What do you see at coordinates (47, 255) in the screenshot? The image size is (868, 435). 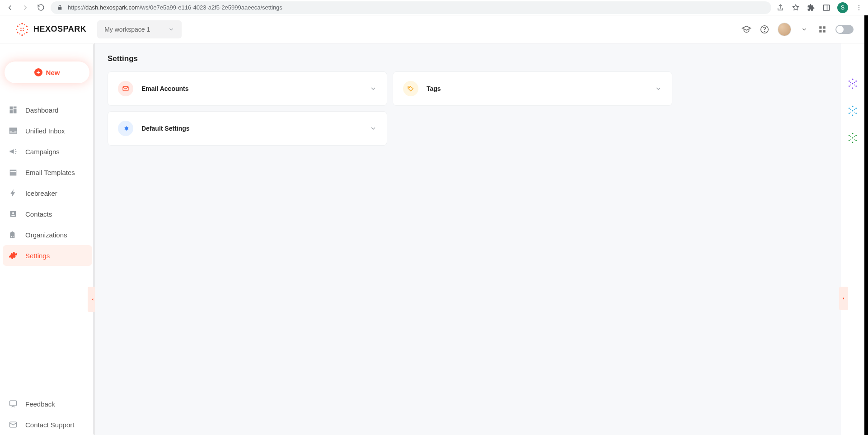 I see `sidebar-item-settings: Settings` at bounding box center [47, 255].